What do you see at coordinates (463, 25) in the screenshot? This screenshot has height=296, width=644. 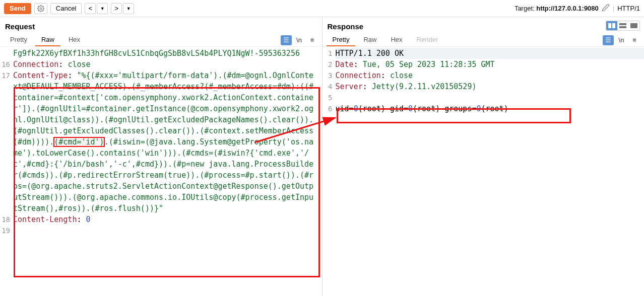 I see `response-title: Response` at bounding box center [463, 25].